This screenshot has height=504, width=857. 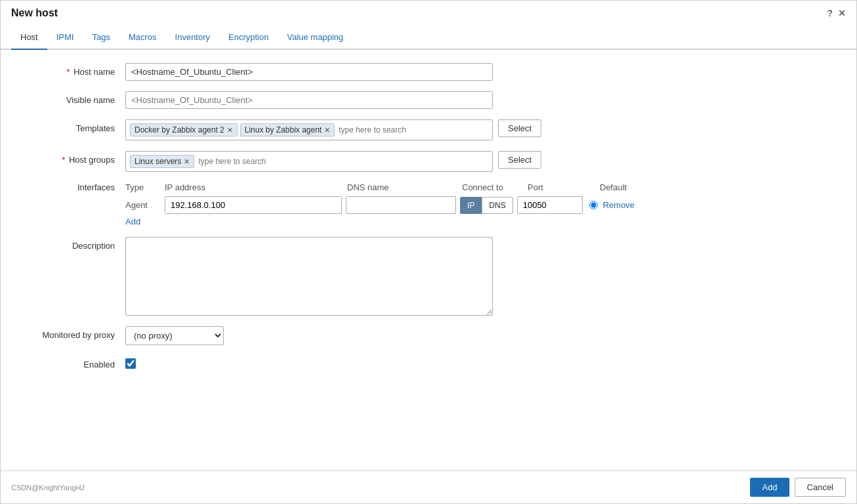 I want to click on host-name-input, so click(x=309, y=72).